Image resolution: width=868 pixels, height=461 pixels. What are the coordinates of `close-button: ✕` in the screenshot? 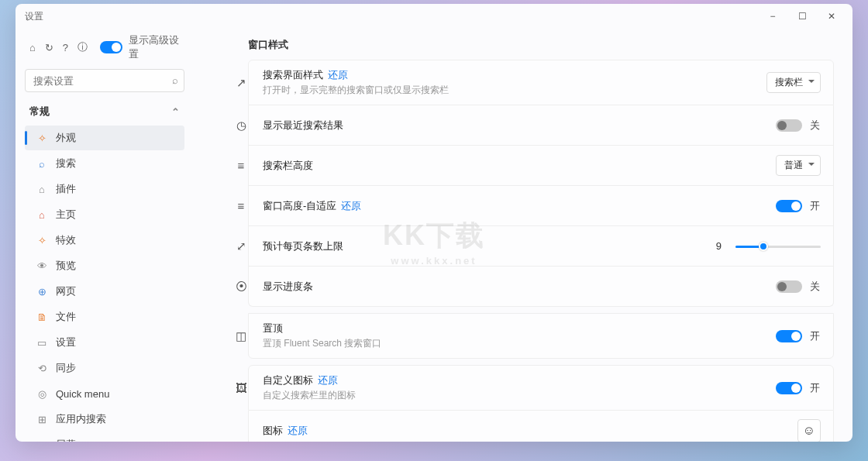 It's located at (832, 16).